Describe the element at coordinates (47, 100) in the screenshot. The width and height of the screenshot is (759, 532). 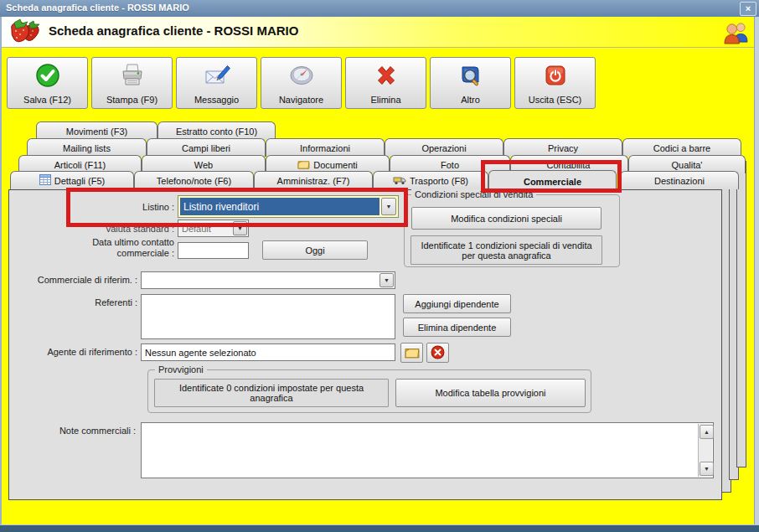
I see `salva-label: Salva (F12)` at that location.